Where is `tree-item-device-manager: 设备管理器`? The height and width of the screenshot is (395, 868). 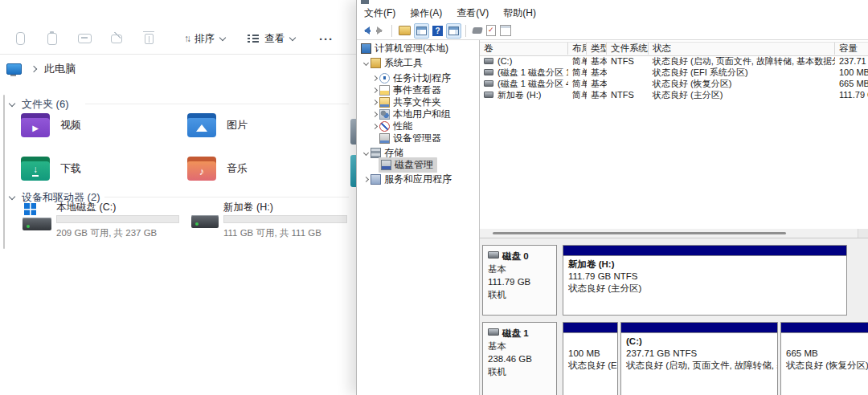 tree-item-device-manager: 设备管理器 is located at coordinates (418, 138).